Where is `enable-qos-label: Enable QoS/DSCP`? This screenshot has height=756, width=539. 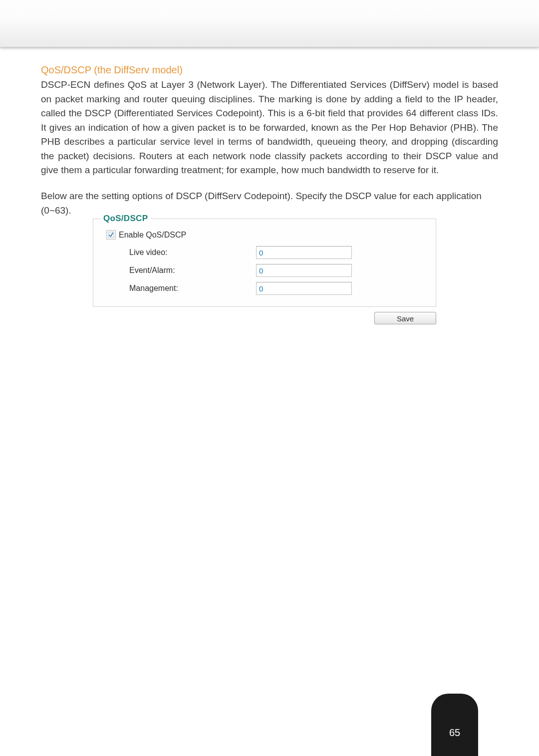 enable-qos-label: Enable QoS/DSCP is located at coordinates (153, 235).